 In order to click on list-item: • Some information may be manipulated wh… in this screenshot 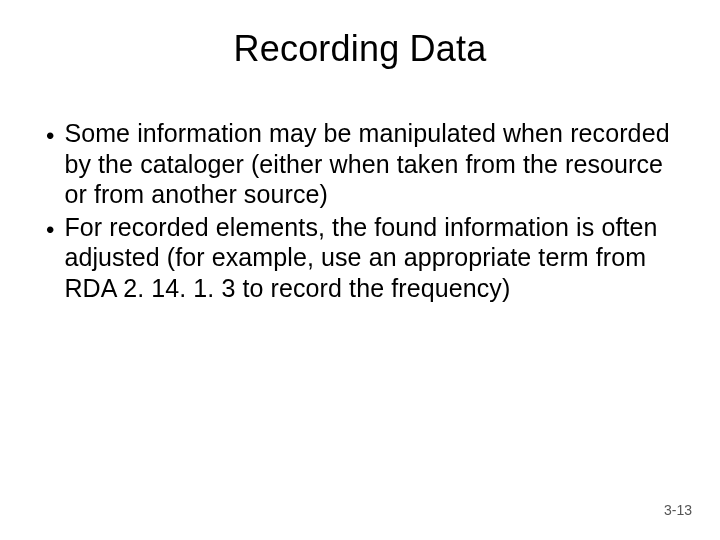, I will do `click(360, 164)`.